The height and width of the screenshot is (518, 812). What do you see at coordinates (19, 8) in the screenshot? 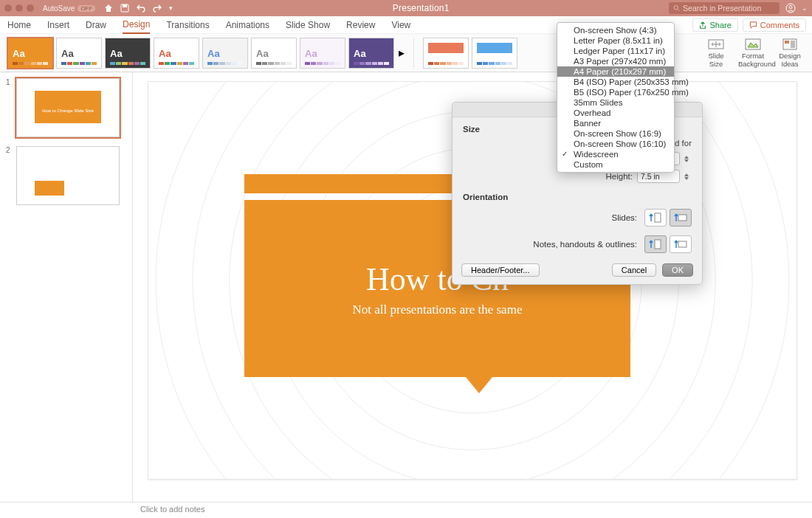
I see `minimize-icon` at bounding box center [19, 8].